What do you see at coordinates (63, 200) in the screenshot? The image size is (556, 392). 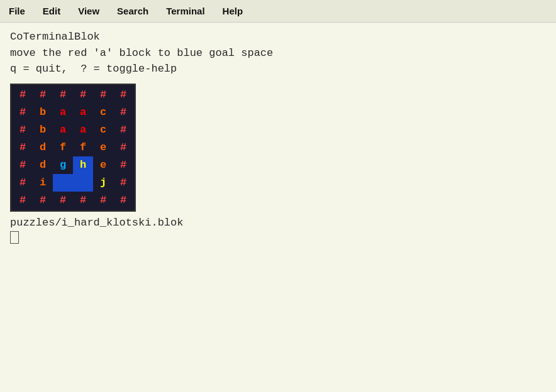 I see `cell-6-2: #` at bounding box center [63, 200].